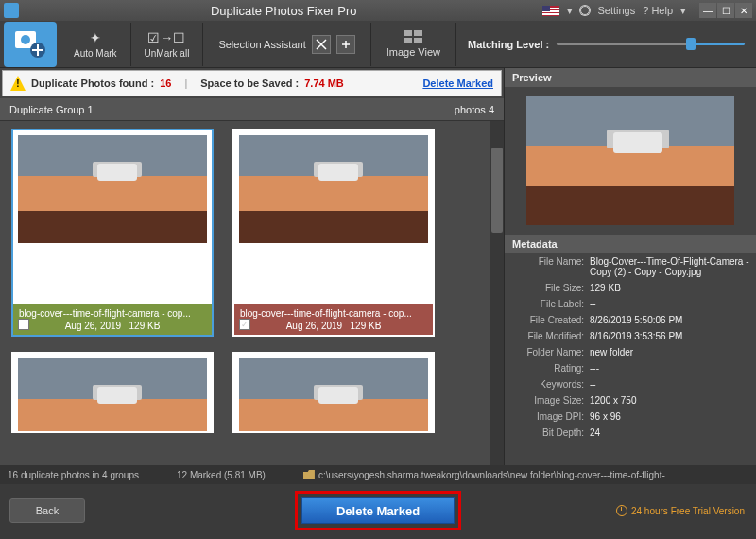 The image size is (756, 539). What do you see at coordinates (378, 511) in the screenshot?
I see `delete-label: Delete Marked` at bounding box center [378, 511].